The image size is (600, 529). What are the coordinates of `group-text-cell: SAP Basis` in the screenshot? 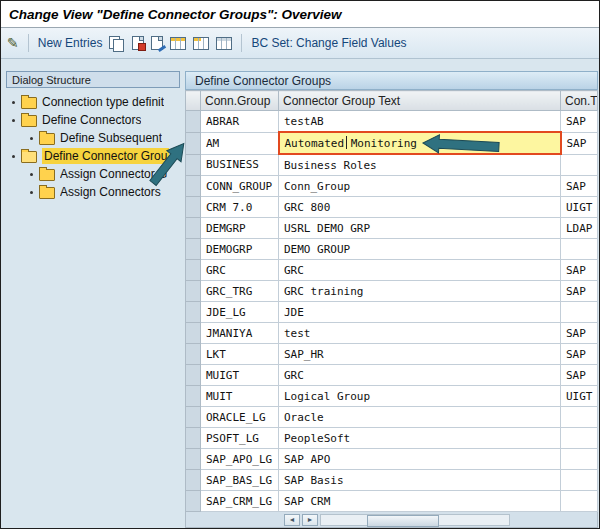 It's located at (420, 480).